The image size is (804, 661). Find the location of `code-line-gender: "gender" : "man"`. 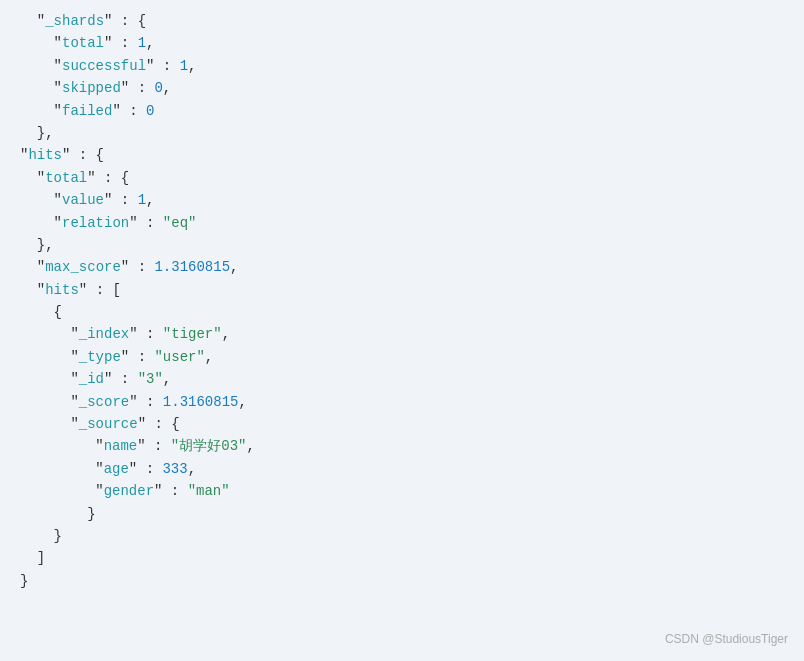

code-line-gender: "gender" : "man" is located at coordinates (402, 491).